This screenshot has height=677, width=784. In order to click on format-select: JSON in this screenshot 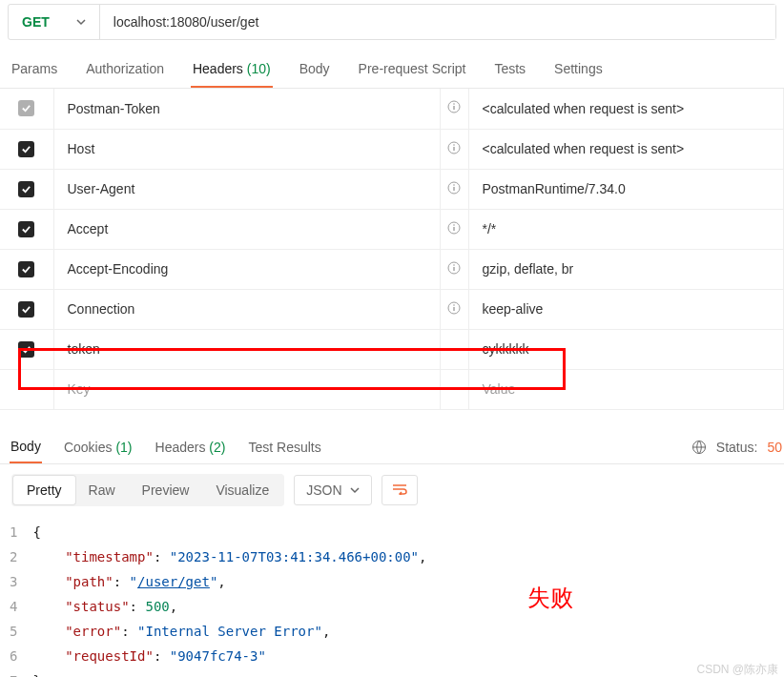, I will do `click(332, 490)`.